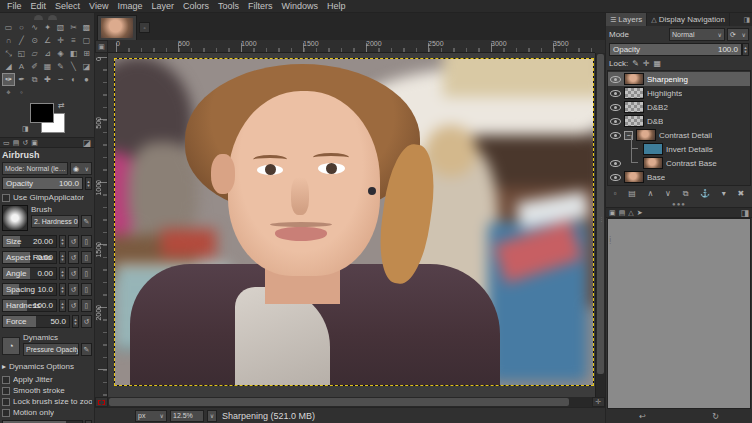  Describe the element at coordinates (86, 222) in the screenshot. I see `edit-brush-icon: ✎` at that location.